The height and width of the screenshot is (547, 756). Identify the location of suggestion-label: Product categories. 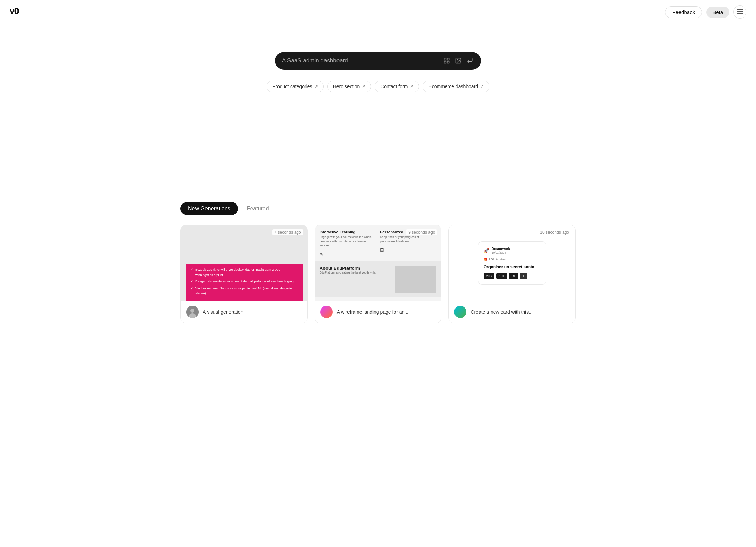
(292, 86).